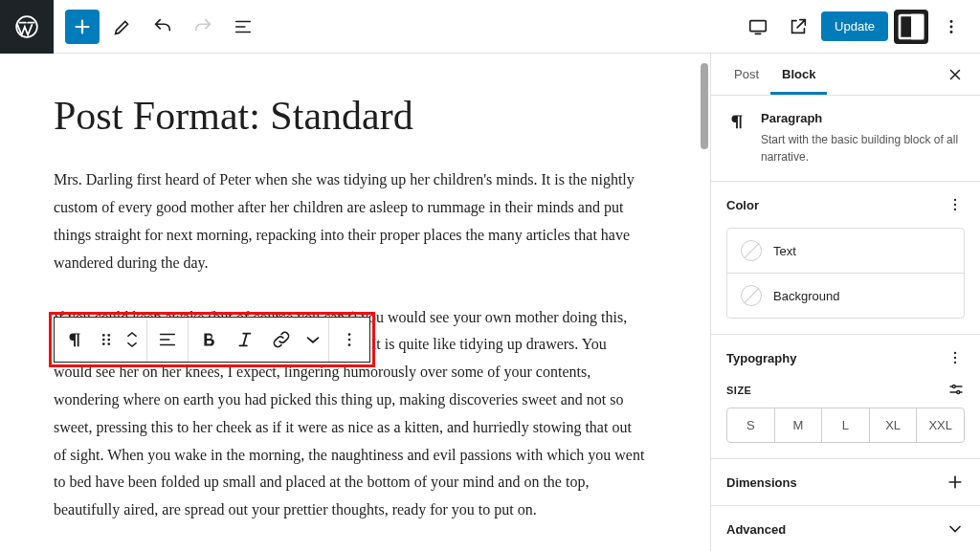 The width and height of the screenshot is (980, 551). I want to click on document-overview-button, so click(243, 27).